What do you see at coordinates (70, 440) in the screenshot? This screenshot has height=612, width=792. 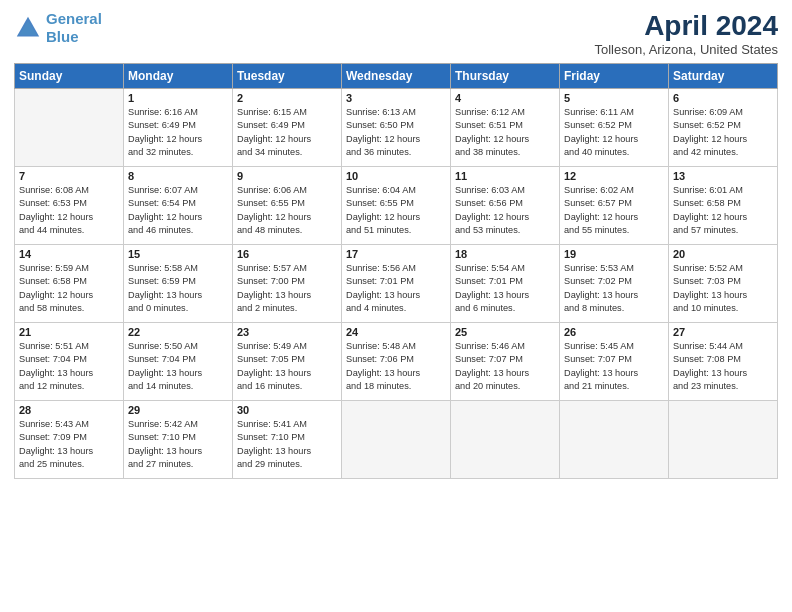 I see `day-cell: 28Sunrise: 5:43 AM Sunset: 7:09 PM Dayli…` at bounding box center [70, 440].